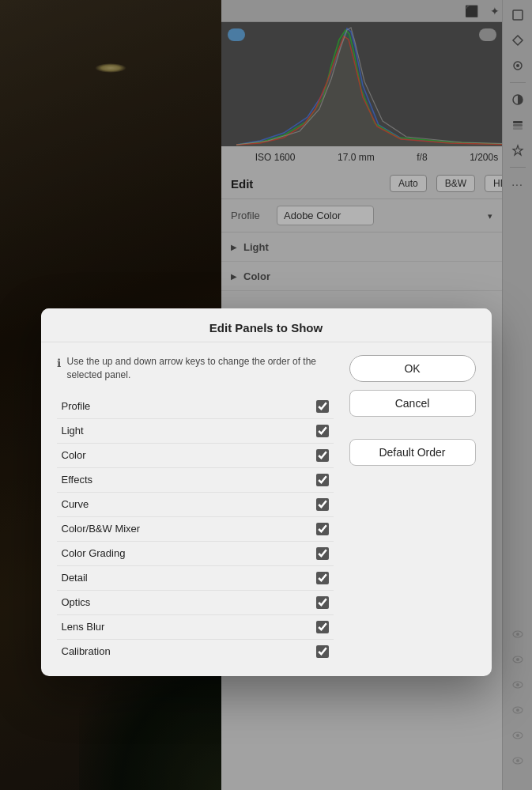 Image resolution: width=532 pixels, height=790 pixels. I want to click on modal-title-bar: Edit Panels to Show, so click(266, 326).